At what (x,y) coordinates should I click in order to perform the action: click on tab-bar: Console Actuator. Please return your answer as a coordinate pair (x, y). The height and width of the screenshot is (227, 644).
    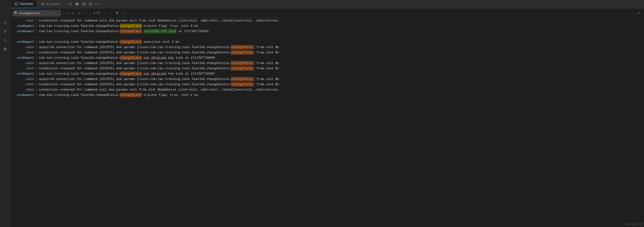
    Looking at the image, I should click on (327, 4).